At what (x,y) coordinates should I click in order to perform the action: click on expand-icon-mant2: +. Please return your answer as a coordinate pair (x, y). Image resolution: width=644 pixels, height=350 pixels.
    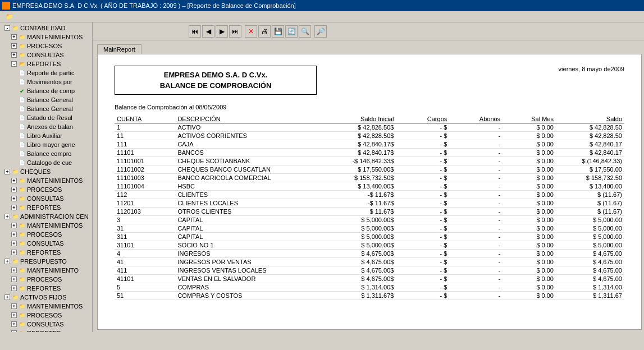
    Looking at the image, I should click on (14, 181).